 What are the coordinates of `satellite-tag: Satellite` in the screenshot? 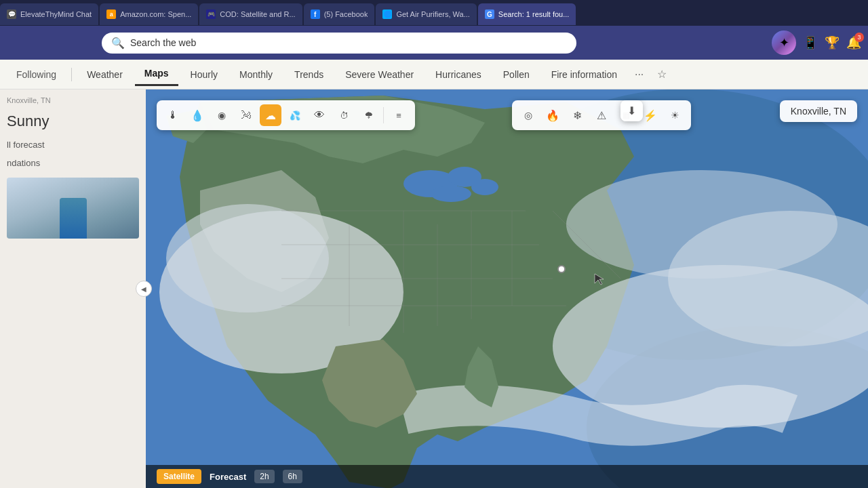 It's located at (179, 476).